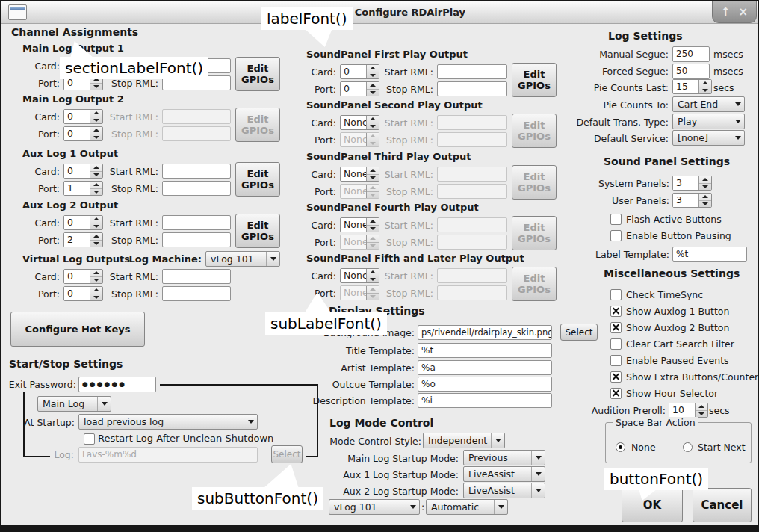 This screenshot has height=532, width=759. What do you see at coordinates (708, 105) in the screenshot?
I see `pie-counts-to-combobox: Cart End` at bounding box center [708, 105].